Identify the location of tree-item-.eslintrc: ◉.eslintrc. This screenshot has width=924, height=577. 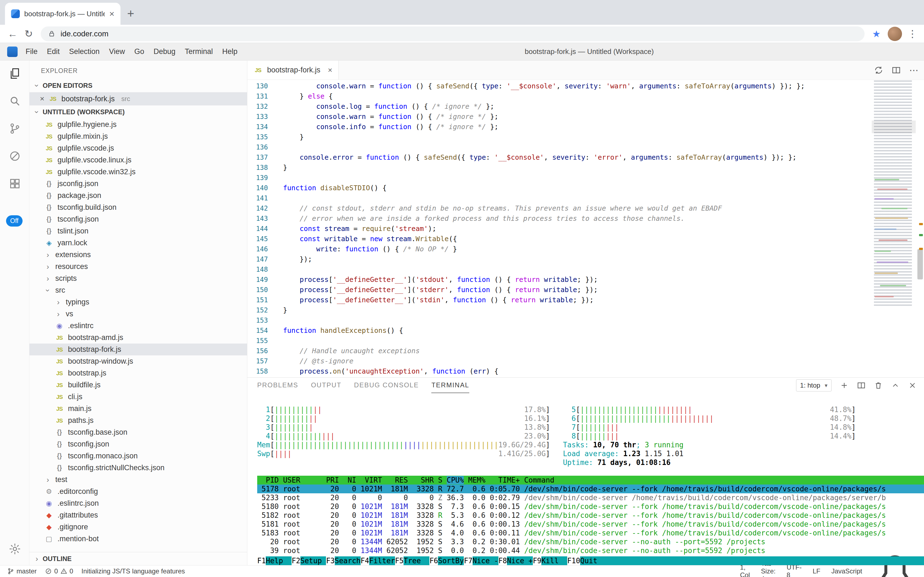
(138, 326).